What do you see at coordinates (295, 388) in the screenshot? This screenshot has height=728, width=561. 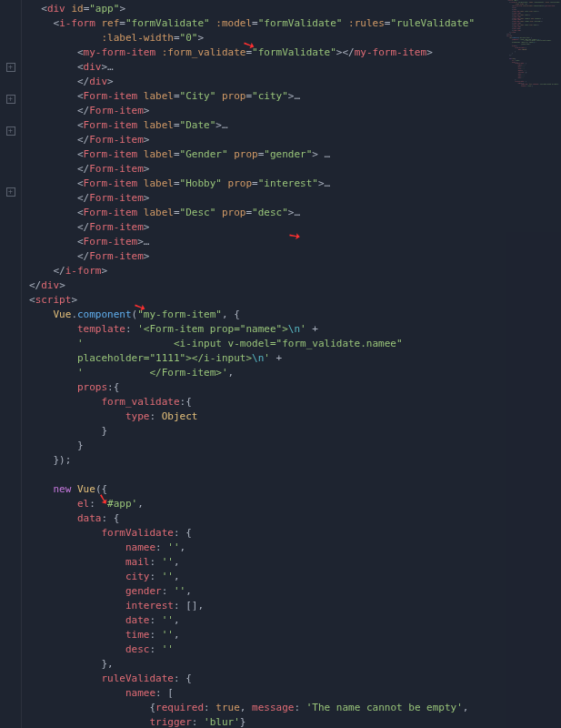 I see `code-line: props:{` at bounding box center [295, 388].